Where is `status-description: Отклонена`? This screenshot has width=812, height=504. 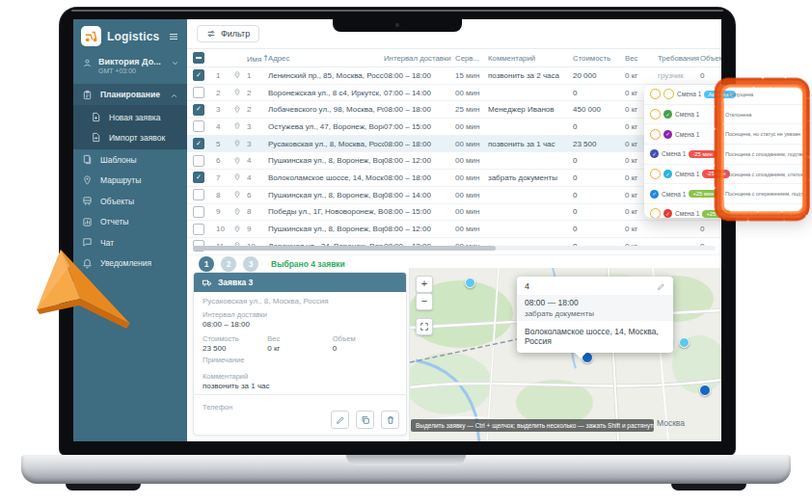 status-description: Отклонена is located at coordinates (766, 115).